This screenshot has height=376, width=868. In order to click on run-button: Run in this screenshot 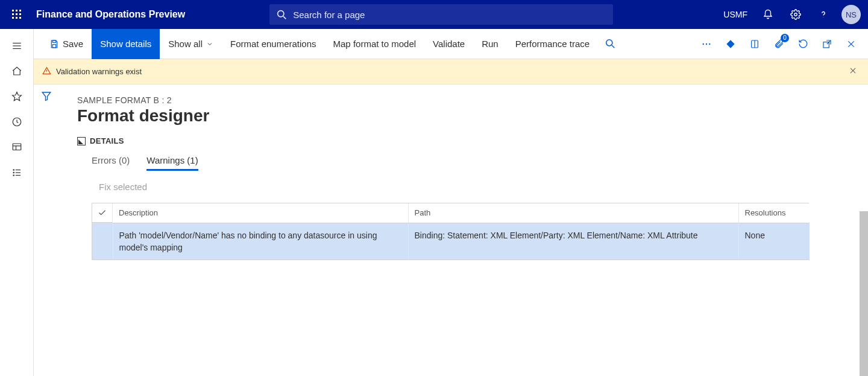, I will do `click(490, 44)`.